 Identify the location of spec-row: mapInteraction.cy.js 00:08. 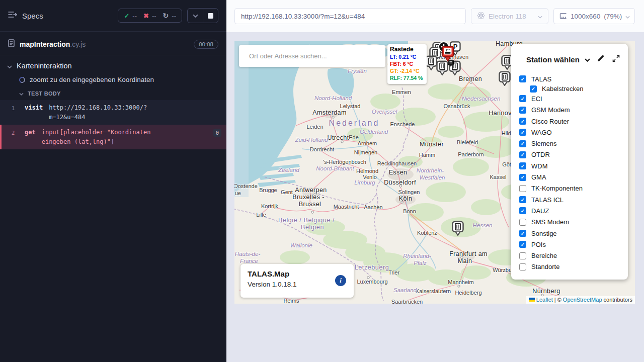
(113, 43).